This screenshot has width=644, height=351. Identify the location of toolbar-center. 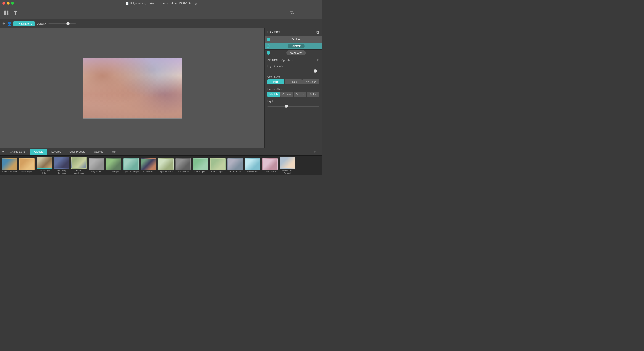
(306, 13).